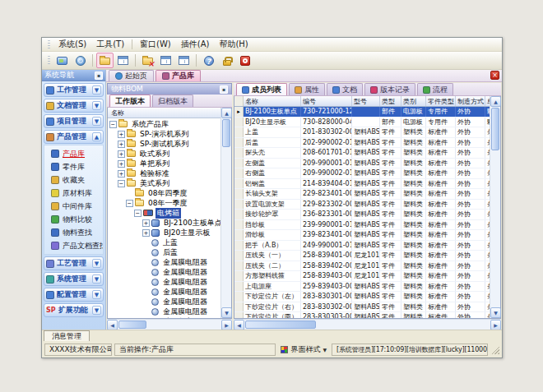 This screenshot has height=392, width=543. Describe the element at coordinates (345, 89) in the screenshot. I see `member-tab-2: 文档` at that location.